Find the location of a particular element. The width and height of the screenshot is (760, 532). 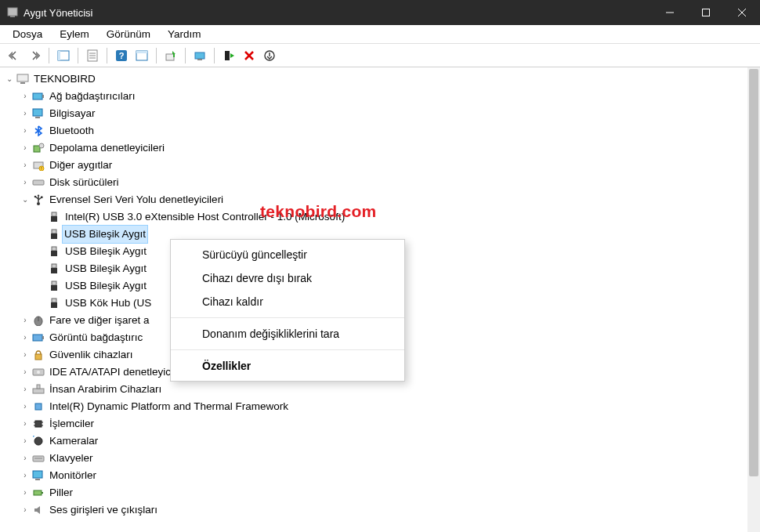

tree-category-disk: › Disk sürücüleri is located at coordinates (380, 183).